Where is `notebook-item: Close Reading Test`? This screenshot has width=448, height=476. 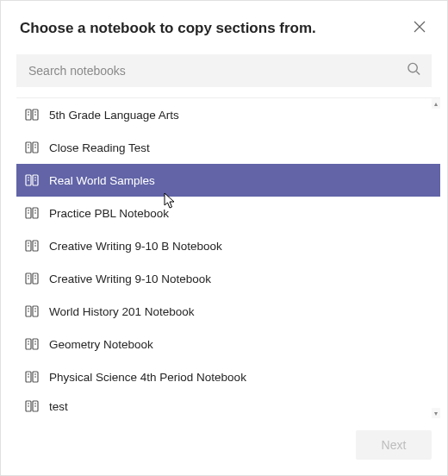 notebook-item: Close Reading Test is located at coordinates (228, 147).